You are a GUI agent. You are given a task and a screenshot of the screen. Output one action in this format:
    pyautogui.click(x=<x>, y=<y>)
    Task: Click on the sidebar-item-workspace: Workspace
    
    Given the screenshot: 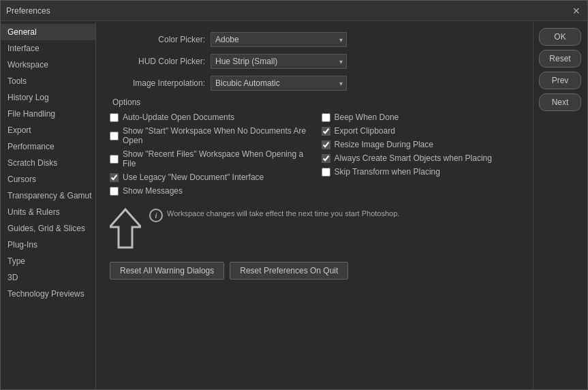 What is the action you would take?
    pyautogui.click(x=48, y=65)
    